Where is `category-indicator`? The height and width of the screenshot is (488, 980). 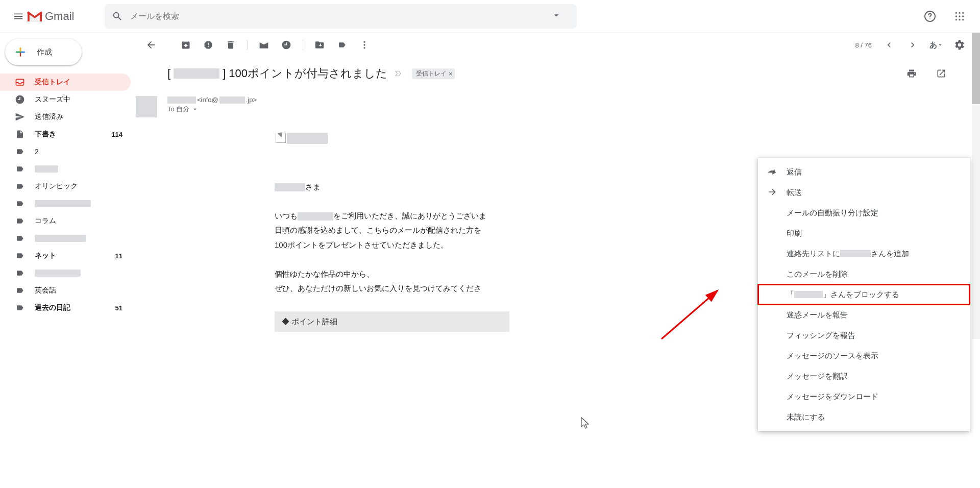 category-indicator is located at coordinates (400, 74).